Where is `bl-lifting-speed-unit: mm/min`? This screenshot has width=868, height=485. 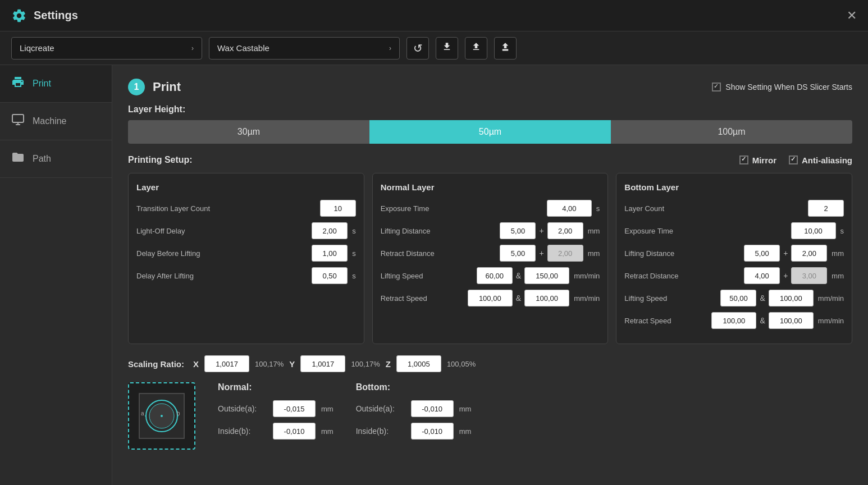
bl-lifting-speed-unit: mm/min is located at coordinates (831, 299).